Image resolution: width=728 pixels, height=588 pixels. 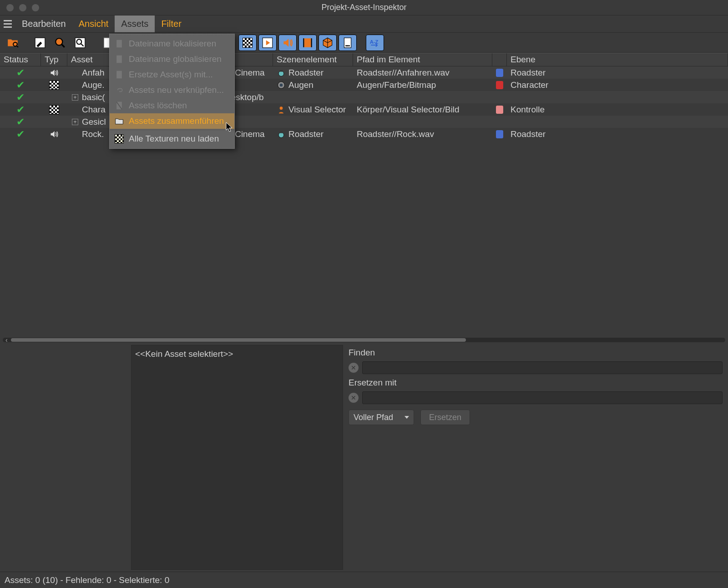 What do you see at coordinates (354, 368) in the screenshot?
I see `clear-find-icon: ✕` at bounding box center [354, 368].